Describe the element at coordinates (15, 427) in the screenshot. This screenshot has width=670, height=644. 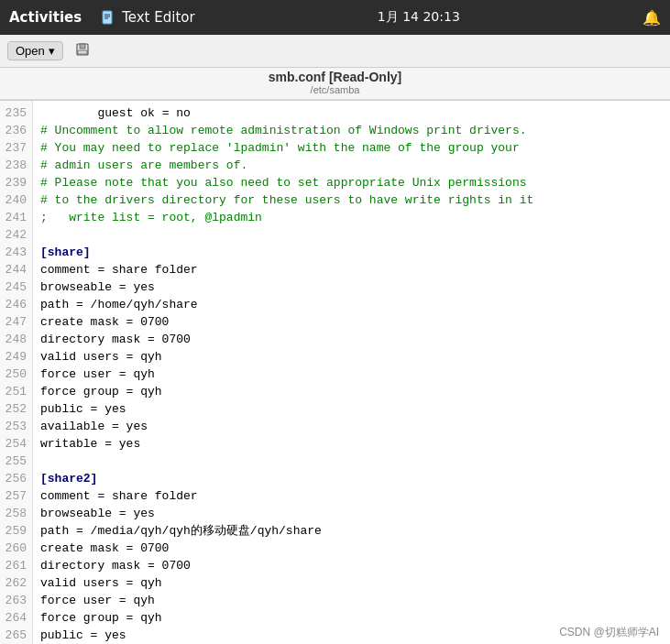
I see `line-number: 253` at that location.